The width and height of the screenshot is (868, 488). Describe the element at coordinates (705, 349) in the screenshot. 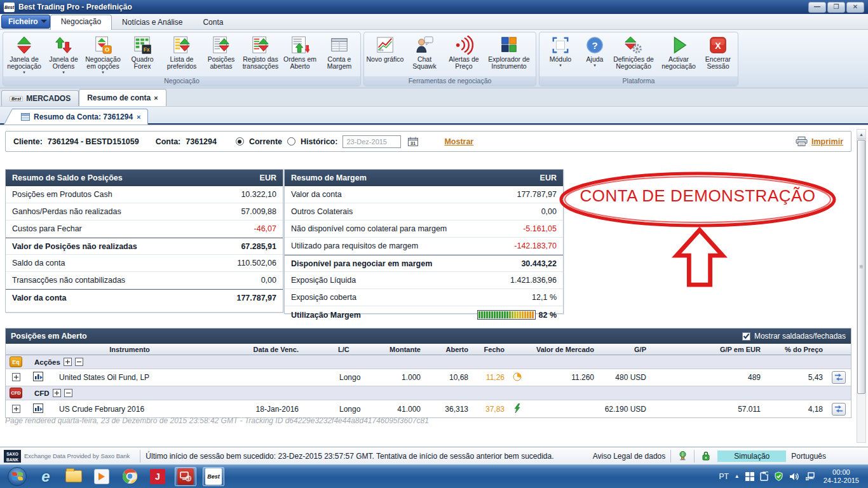

I see `col-gp-eur: G/P em EUR` at that location.